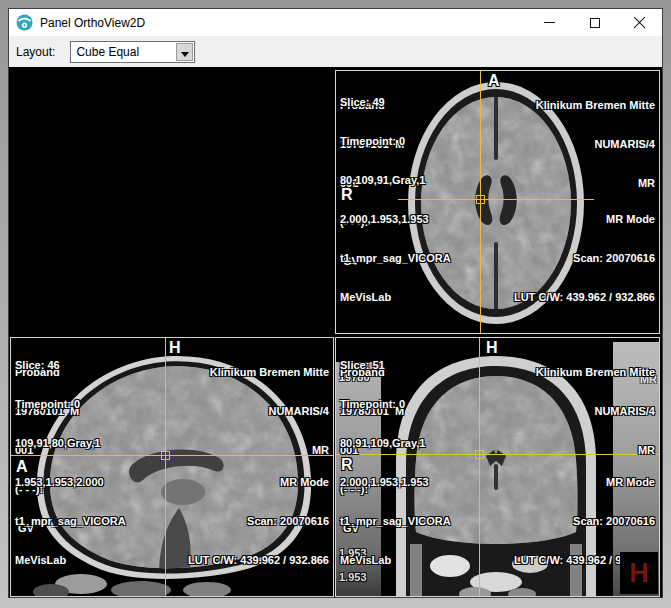 Image resolution: width=671 pixels, height=608 pixels. What do you see at coordinates (594, 22) in the screenshot?
I see `maximize-button` at bounding box center [594, 22].